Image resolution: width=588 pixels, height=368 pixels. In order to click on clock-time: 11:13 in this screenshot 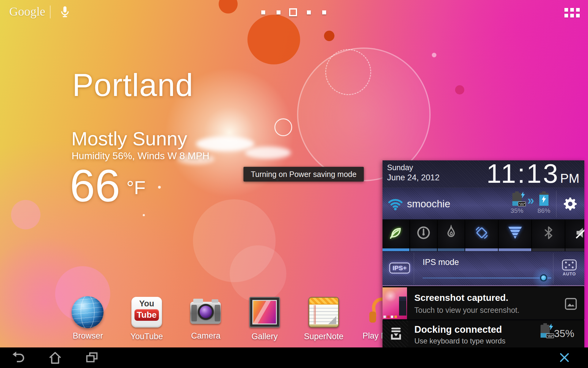, I will do `click(523, 174)`.